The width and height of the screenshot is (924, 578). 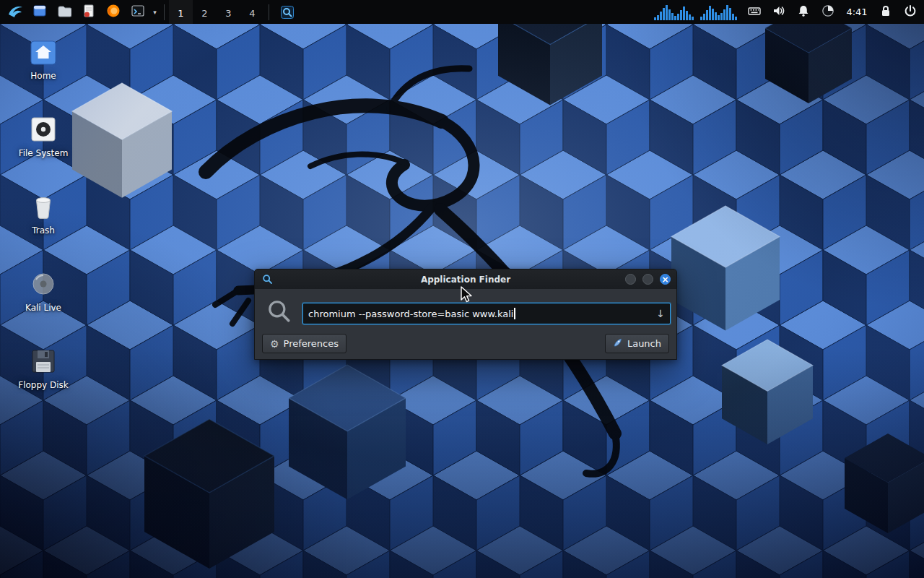 I want to click on launch-icon, so click(x=618, y=344).